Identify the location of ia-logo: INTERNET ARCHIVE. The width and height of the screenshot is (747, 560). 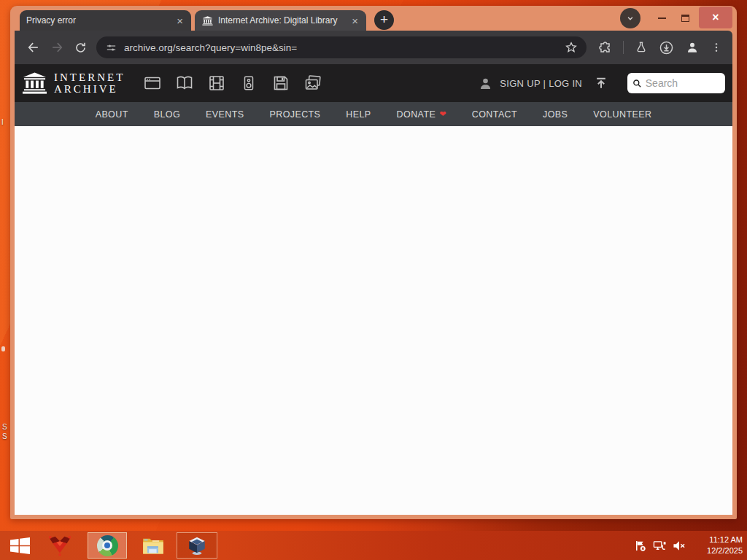
(73, 83).